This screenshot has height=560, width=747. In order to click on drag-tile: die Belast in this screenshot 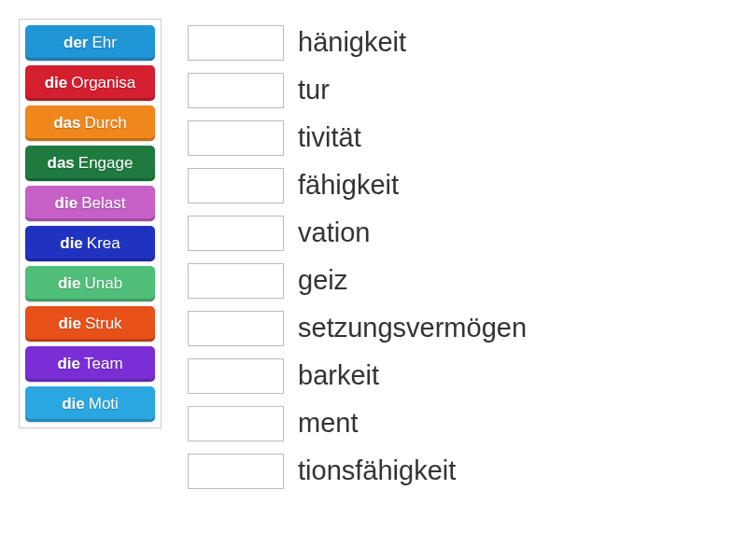, I will do `click(90, 203)`.